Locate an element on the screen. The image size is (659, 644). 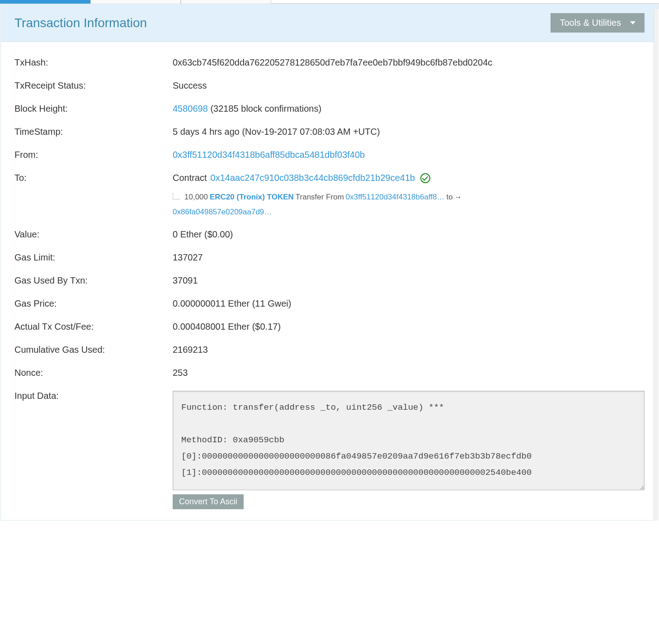
value-value: 0 Ether ($0.00) is located at coordinates (409, 234).